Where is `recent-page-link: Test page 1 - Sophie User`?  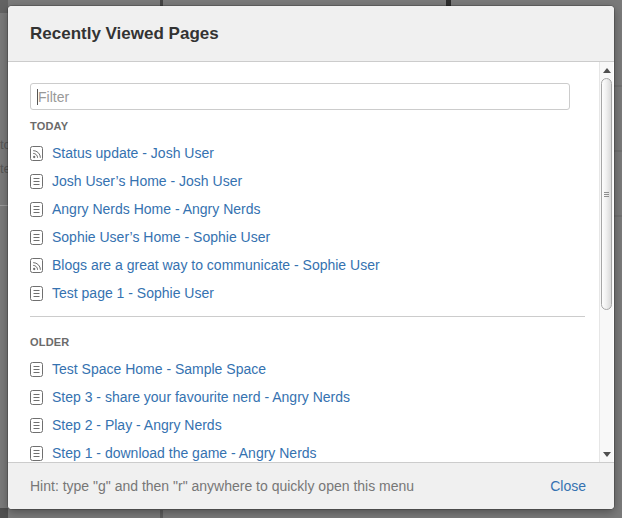
recent-page-link: Test page 1 - Sophie User is located at coordinates (133, 293).